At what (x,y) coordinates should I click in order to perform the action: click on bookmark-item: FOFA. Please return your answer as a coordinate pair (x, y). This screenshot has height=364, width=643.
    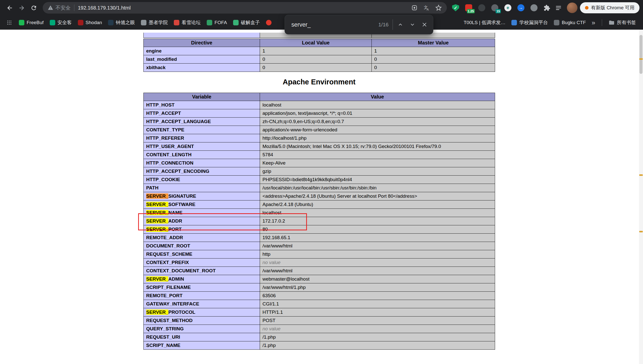
    Looking at the image, I should click on (217, 23).